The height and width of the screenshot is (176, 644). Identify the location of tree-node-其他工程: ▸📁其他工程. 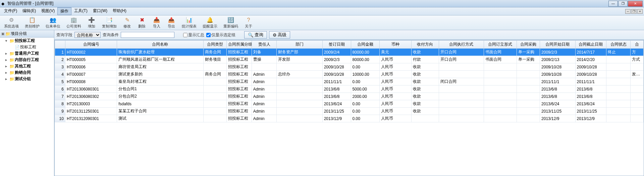
(27, 66).